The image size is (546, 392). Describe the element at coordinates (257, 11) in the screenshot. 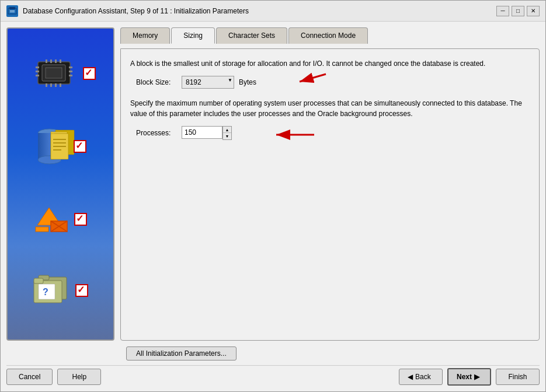

I see `window-title: Database Configuration Assistant, Step 9…` at that location.